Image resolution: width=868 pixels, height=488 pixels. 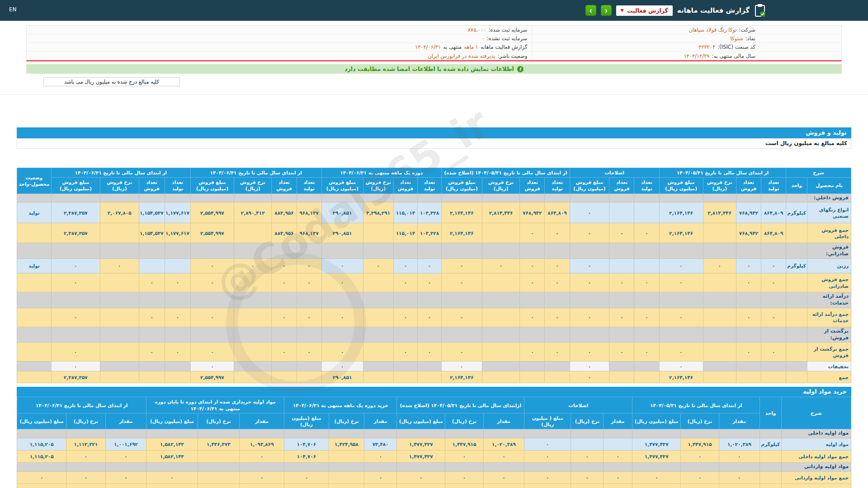 What do you see at coordinates (696, 405) in the screenshot?
I see `column-group-header: از ابتدای سال مالی تا تاریخ ۱۴۰۴/۰۵/۳۱` at bounding box center [696, 405].